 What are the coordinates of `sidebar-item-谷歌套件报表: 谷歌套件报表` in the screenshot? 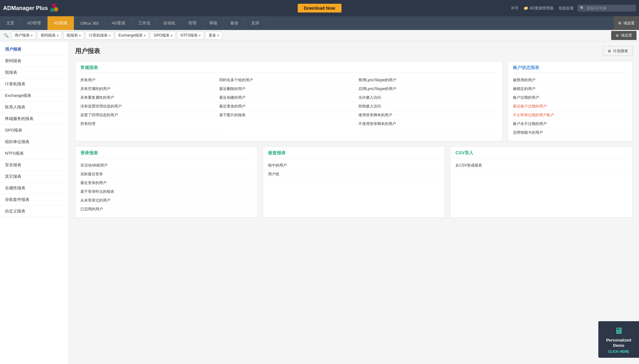 It's located at (34, 200).